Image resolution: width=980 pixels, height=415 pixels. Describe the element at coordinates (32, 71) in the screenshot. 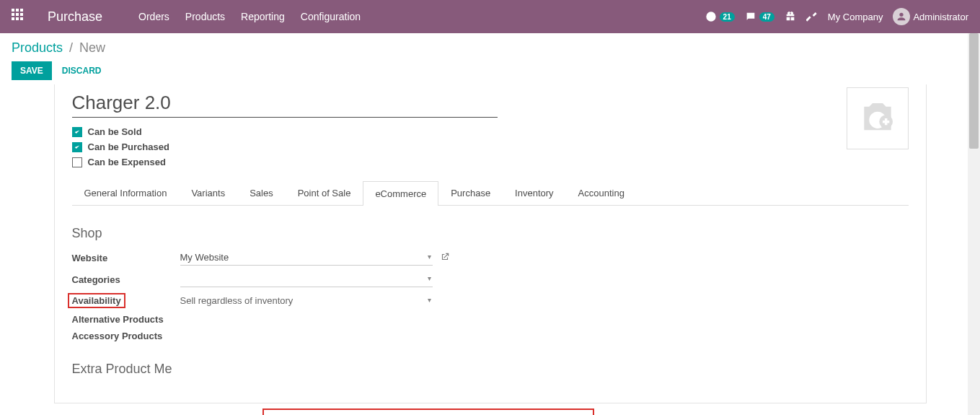

I see `save-button: SAVE` at that location.